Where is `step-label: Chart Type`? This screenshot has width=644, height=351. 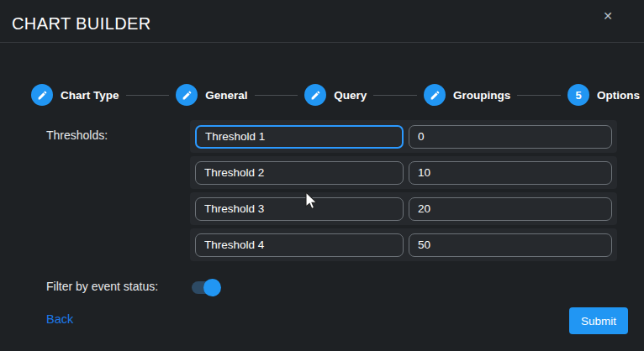 step-label: Chart Type is located at coordinates (90, 96).